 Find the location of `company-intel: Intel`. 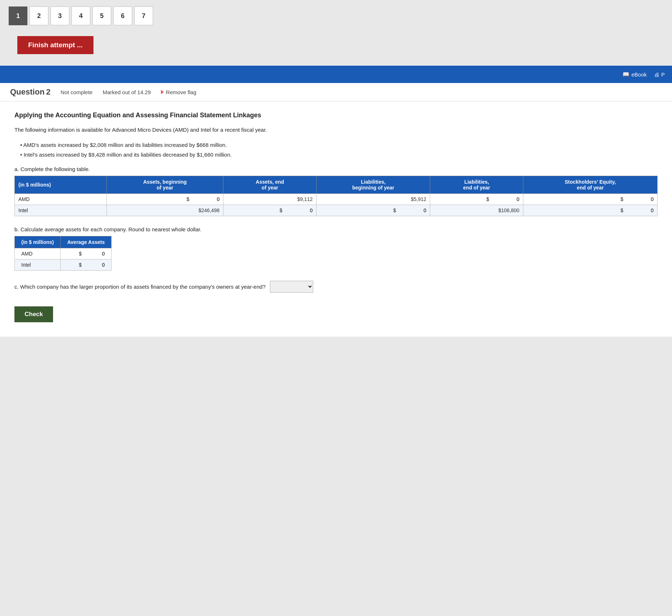

company-intel: Intel is located at coordinates (61, 211).